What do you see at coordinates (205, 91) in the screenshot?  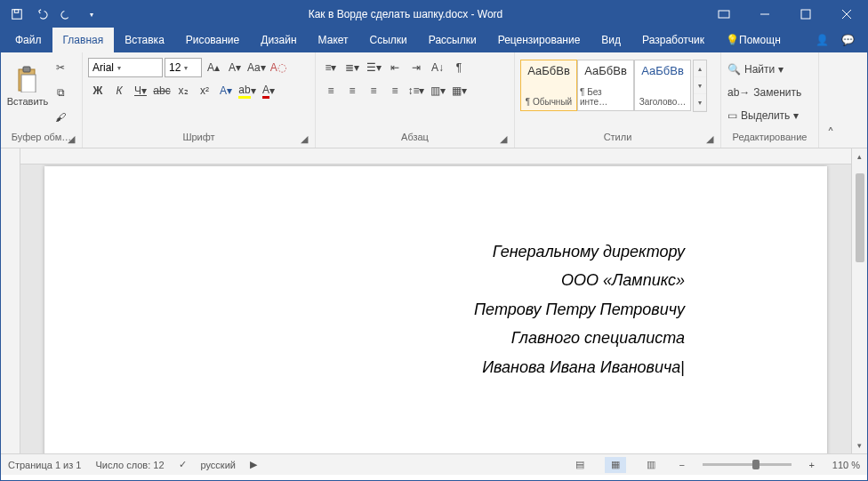 I see `superscript-icon: x²` at bounding box center [205, 91].